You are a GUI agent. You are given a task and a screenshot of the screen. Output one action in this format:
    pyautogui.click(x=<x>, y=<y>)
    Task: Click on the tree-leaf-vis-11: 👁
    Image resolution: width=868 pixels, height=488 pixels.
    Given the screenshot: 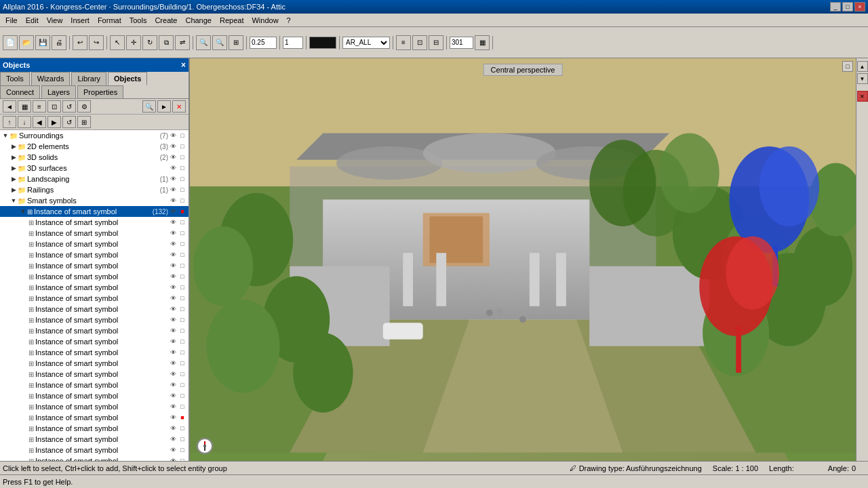 What is the action you would take?
    pyautogui.click(x=173, y=342)
    